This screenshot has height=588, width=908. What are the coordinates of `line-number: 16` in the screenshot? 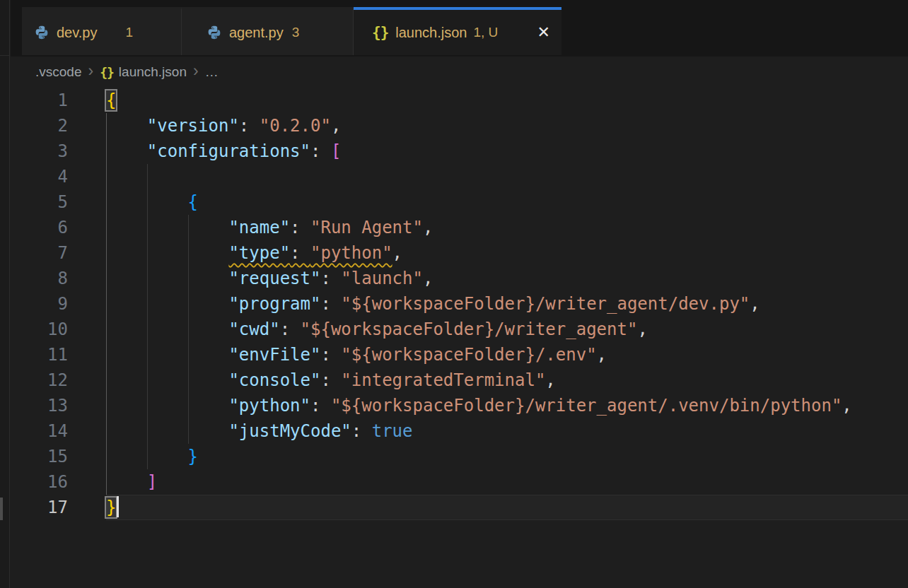 It's located at (40, 482).